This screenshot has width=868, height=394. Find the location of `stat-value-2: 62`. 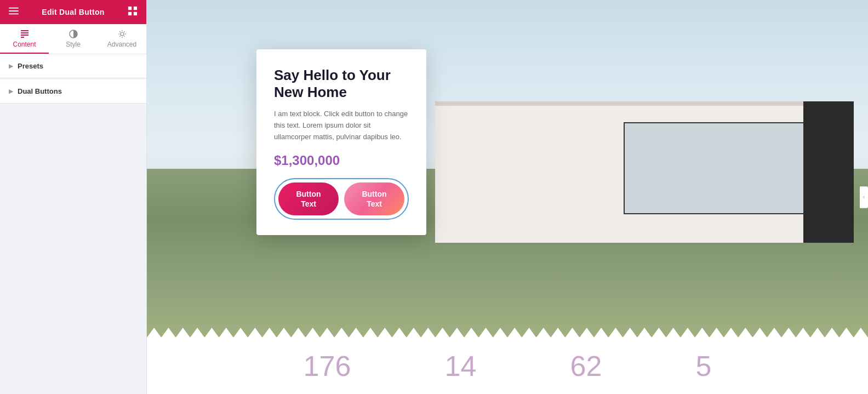

stat-value-2: 62 is located at coordinates (586, 366).